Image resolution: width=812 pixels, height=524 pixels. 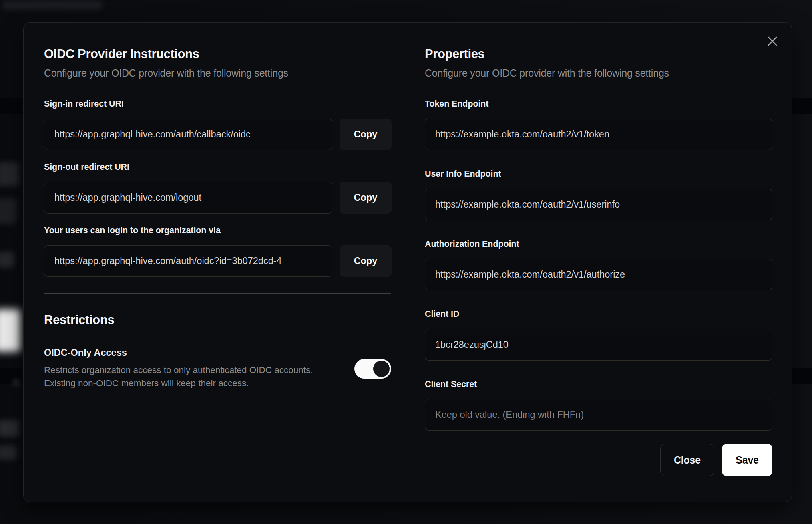 What do you see at coordinates (373, 369) in the screenshot?
I see `oidc-only-access-toggle` at bounding box center [373, 369].